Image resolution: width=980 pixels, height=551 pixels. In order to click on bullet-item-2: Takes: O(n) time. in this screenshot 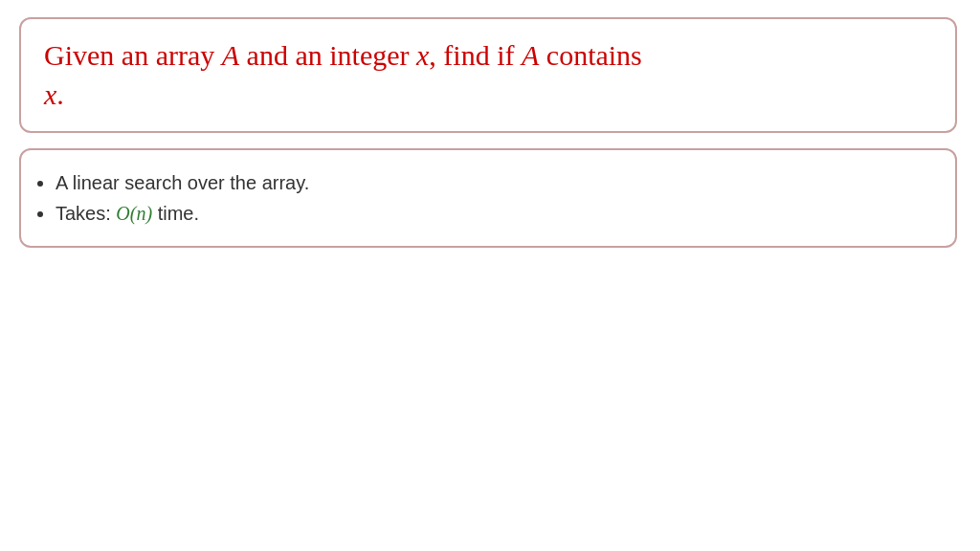, I will do `click(494, 213)`.